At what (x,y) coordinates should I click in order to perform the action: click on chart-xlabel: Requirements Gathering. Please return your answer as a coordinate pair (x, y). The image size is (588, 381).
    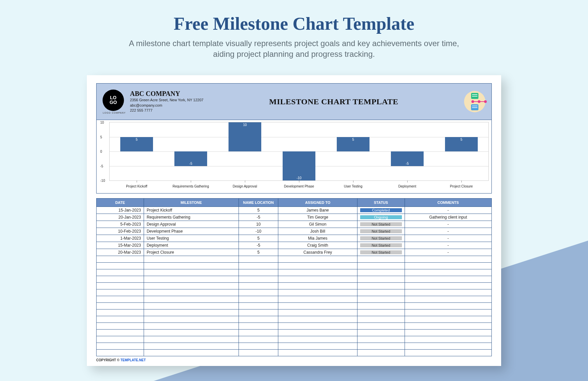
    Looking at the image, I should click on (191, 186).